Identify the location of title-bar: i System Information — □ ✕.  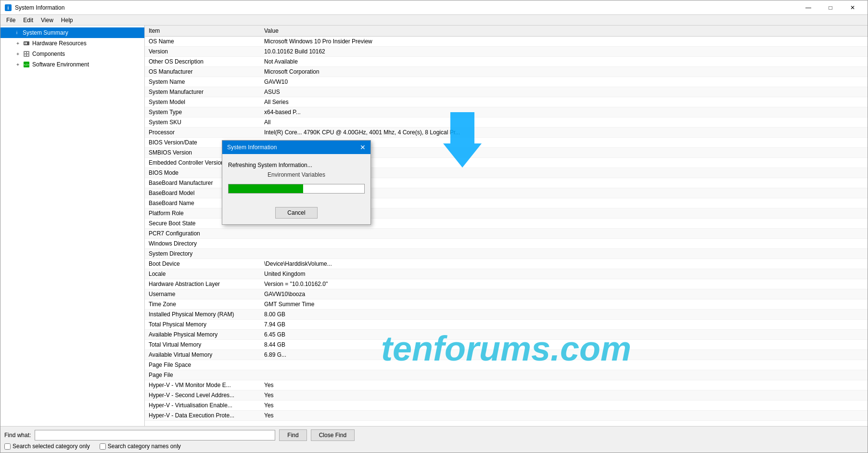
(434, 8).